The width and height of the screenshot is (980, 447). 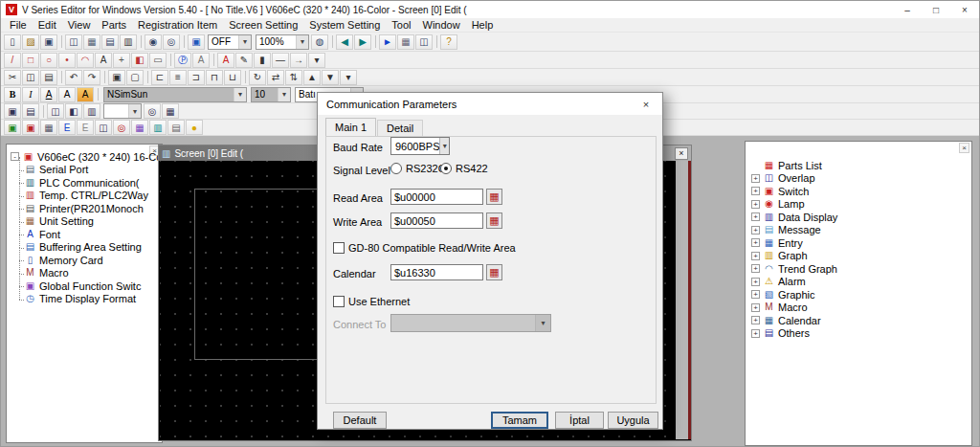 What do you see at coordinates (262, 60) in the screenshot?
I see `paint-style-icon: ▮` at bounding box center [262, 60].